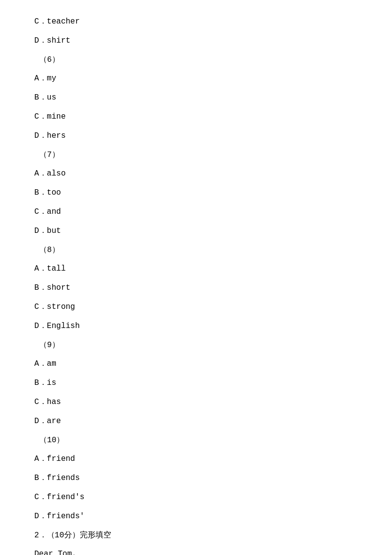 Image resolution: width=392 pixels, height=555 pixels. Describe the element at coordinates (196, 551) in the screenshot. I see `dear-tom-text: Dear Tom,` at that location.